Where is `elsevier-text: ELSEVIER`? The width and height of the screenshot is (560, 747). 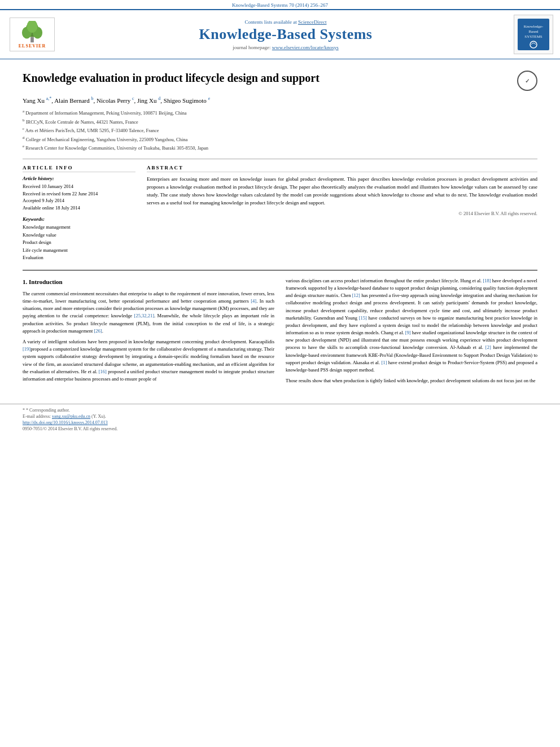 elsevier-text: ELSEVIER is located at coordinates (32, 46).